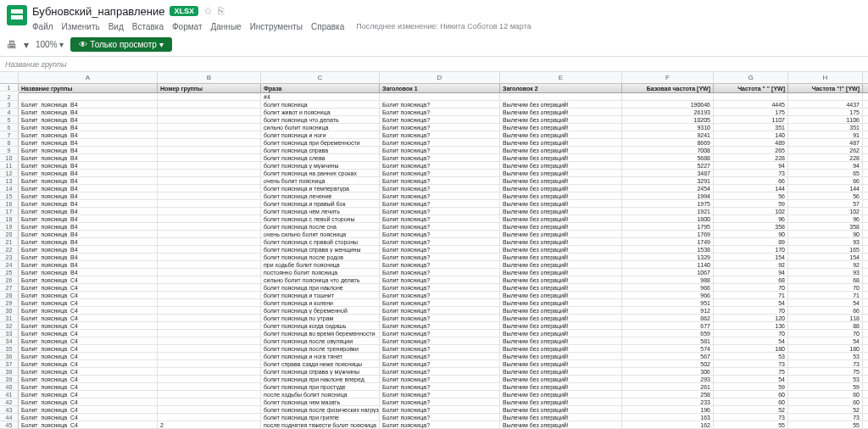  Describe the element at coordinates (320, 417) in the screenshot. I see `cell: болит поясница при гриппе` at that location.